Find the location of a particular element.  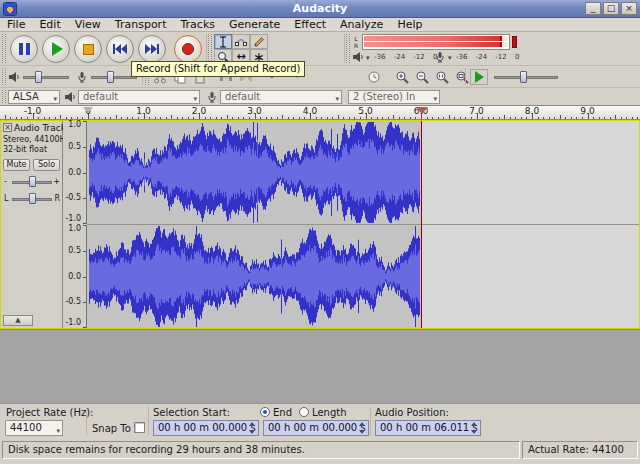

end-radio is located at coordinates (265, 412).